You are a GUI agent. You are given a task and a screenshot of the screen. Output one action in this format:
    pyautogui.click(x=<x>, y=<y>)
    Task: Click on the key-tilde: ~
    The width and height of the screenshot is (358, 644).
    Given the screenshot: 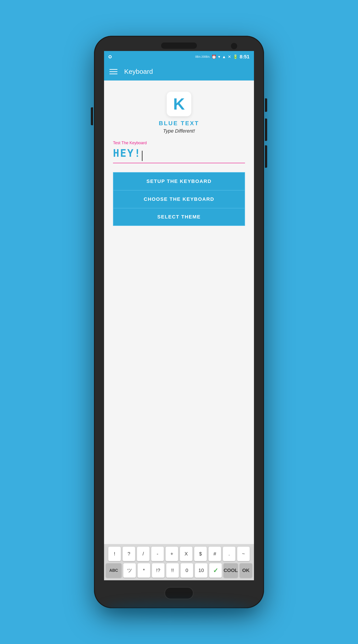 What is the action you would take?
    pyautogui.click(x=243, y=554)
    